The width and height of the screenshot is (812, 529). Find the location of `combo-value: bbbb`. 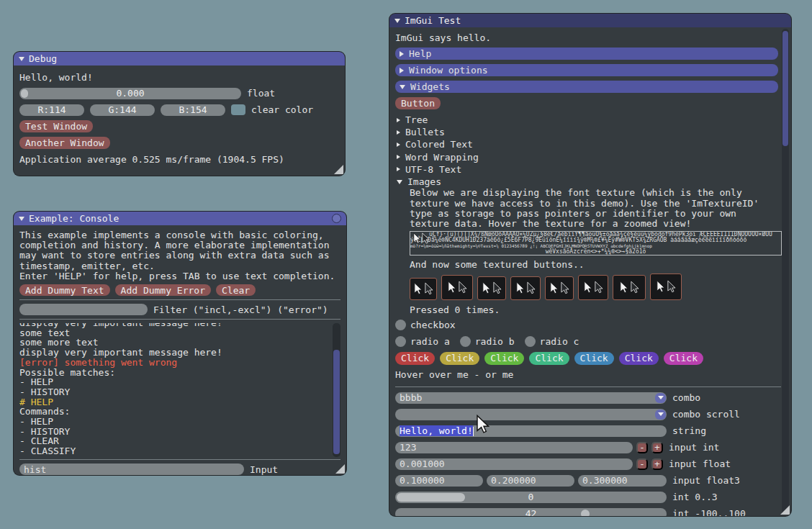

combo-value: bbbb is located at coordinates (409, 397).